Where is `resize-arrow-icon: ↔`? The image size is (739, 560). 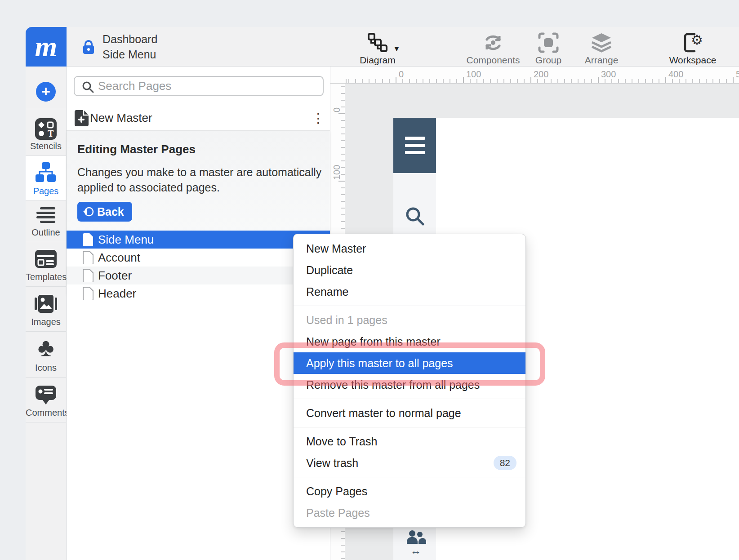 resize-arrow-icon: ↔ is located at coordinates (416, 551).